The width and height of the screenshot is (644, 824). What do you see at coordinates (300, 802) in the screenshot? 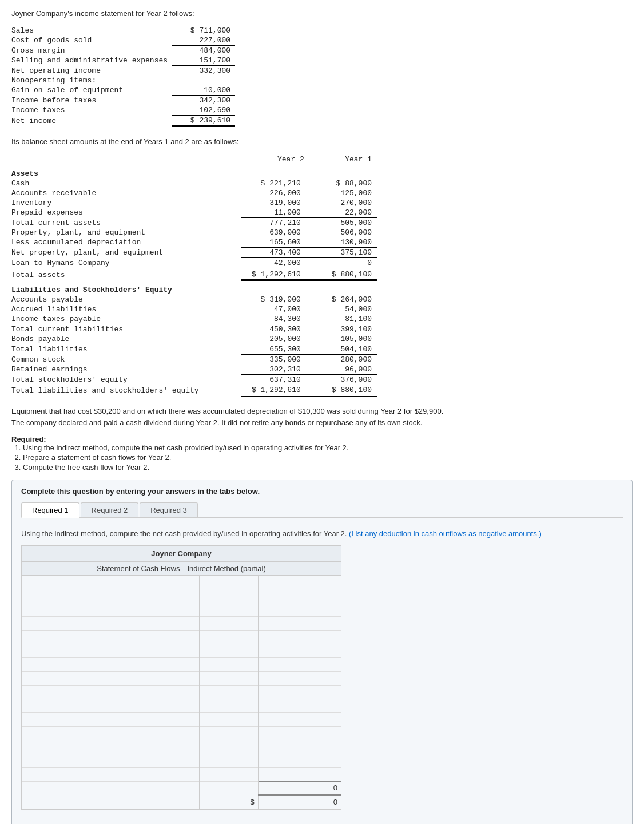
I see `form-dollar-value: 0` at bounding box center [300, 802].